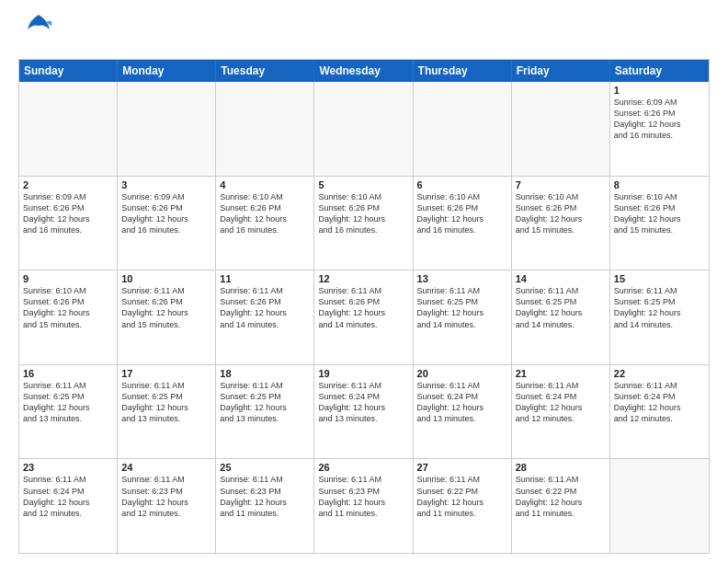  I want to click on weekday-header-tuesday: Tuesday, so click(265, 71).